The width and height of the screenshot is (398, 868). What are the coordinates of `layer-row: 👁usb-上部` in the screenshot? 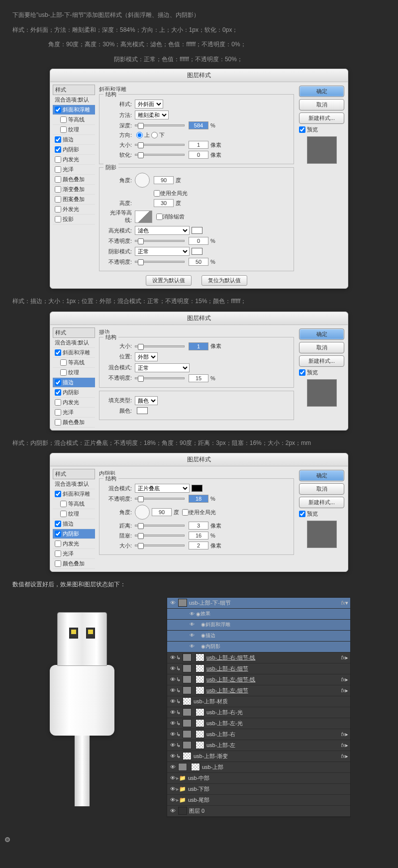 It's located at (259, 767).